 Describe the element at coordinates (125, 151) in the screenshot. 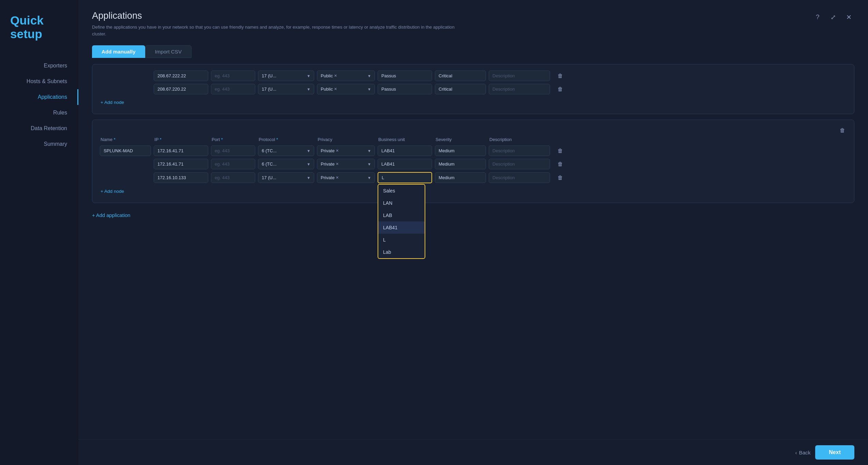

I see `app-name-input` at that location.